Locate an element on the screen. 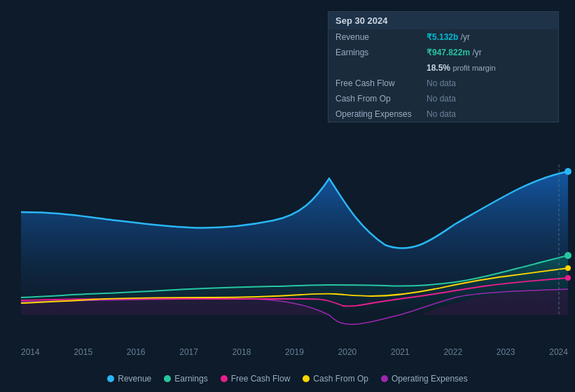 The image size is (575, 392). tooltip-card: Sep 30 2024 Revenue ₹5.132b /yr Earnings… is located at coordinates (443, 67).